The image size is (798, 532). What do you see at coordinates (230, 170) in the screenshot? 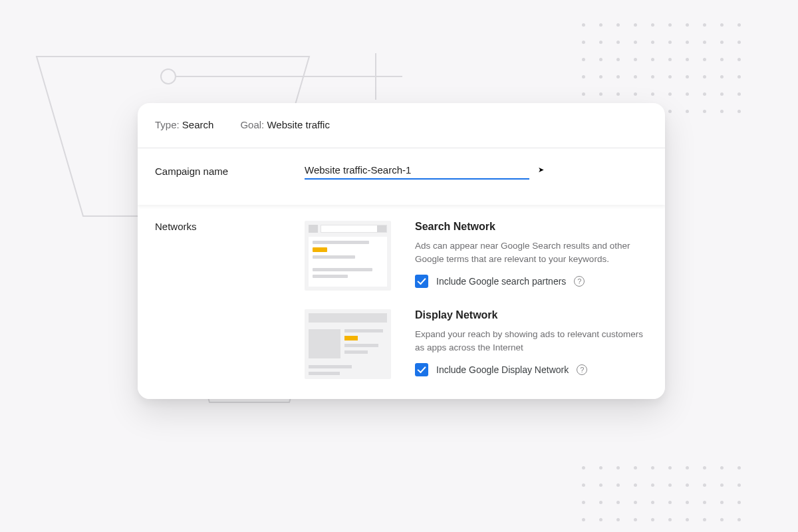
I see `campaign-name-label: Campaign name` at bounding box center [230, 170].